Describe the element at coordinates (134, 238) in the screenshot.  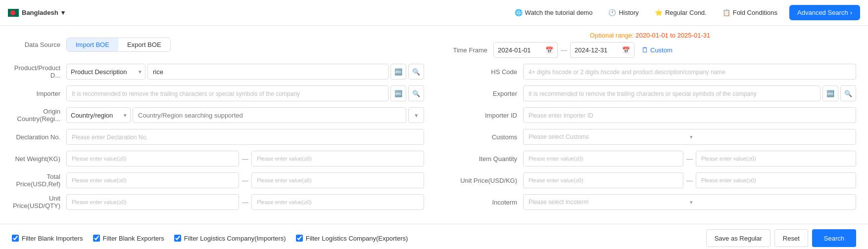
I see `filter-blank-exporters-text: Filter Blank Exporters` at that location.